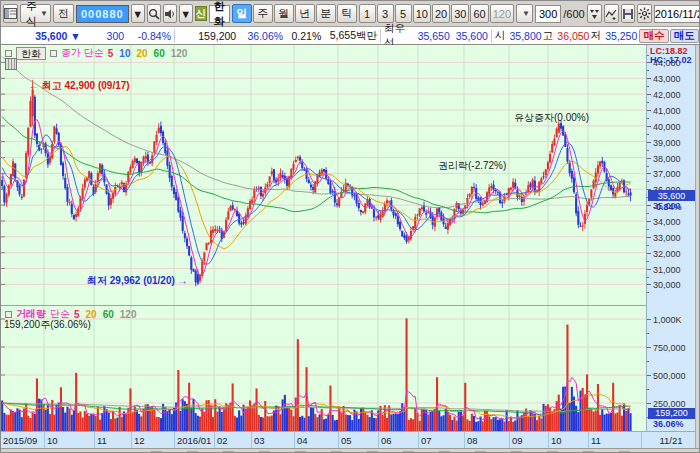 This screenshot has height=453, width=700. What do you see at coordinates (220, 14) in the screenshot?
I see `stock-name-field: 한화` at bounding box center [220, 14].